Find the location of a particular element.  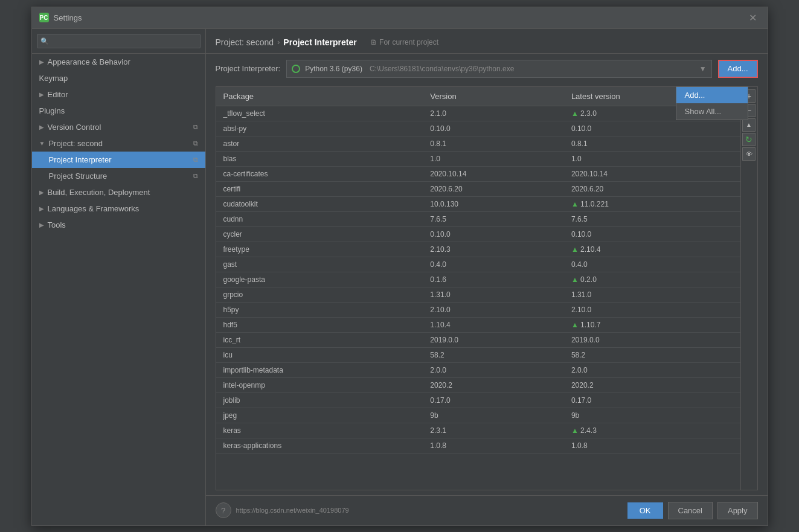

package-latest: 2020.2 is located at coordinates (652, 385).